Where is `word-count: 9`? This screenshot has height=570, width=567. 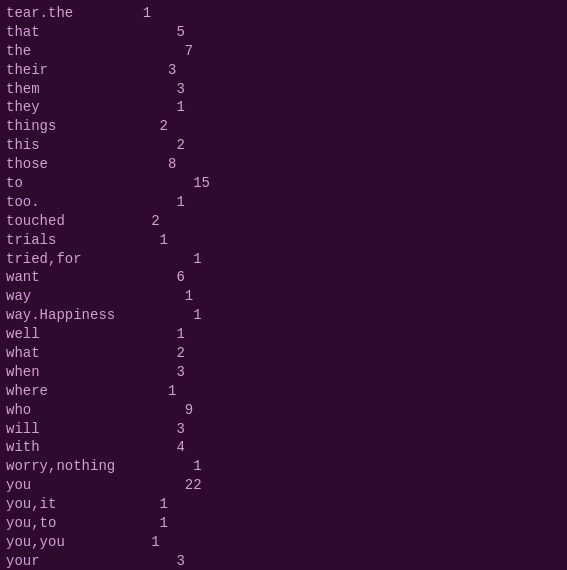 word-count: 9 is located at coordinates (160, 410).